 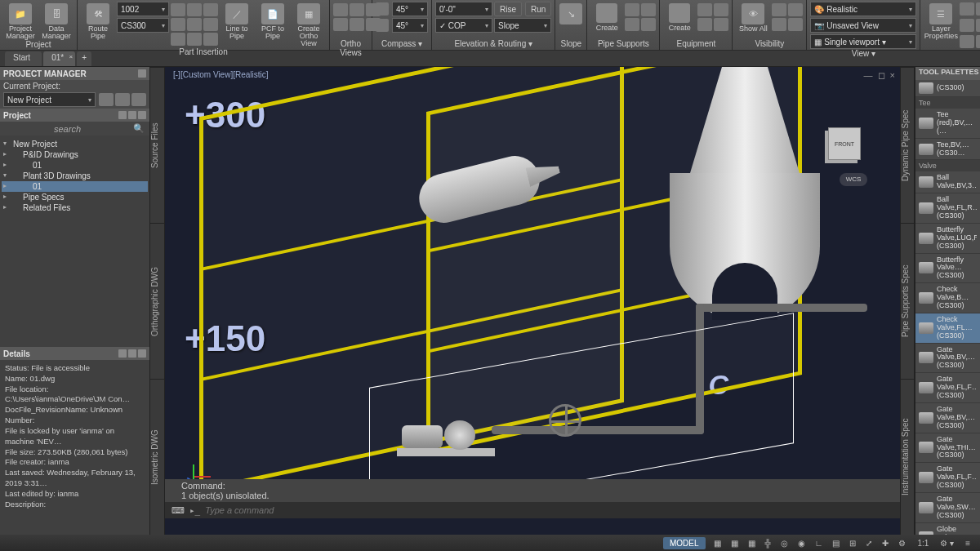 What do you see at coordinates (549, 510) in the screenshot?
I see `command-input` at bounding box center [549, 510].